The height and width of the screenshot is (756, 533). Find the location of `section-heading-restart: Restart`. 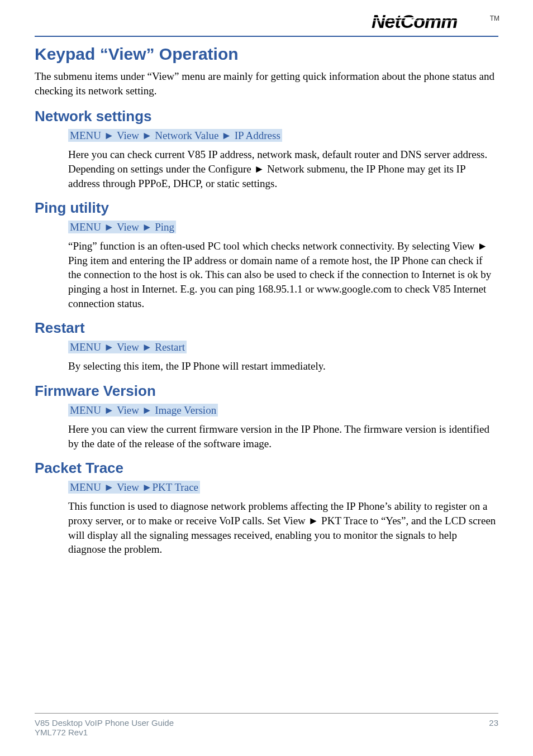

section-heading-restart: Restart is located at coordinates (266, 328).